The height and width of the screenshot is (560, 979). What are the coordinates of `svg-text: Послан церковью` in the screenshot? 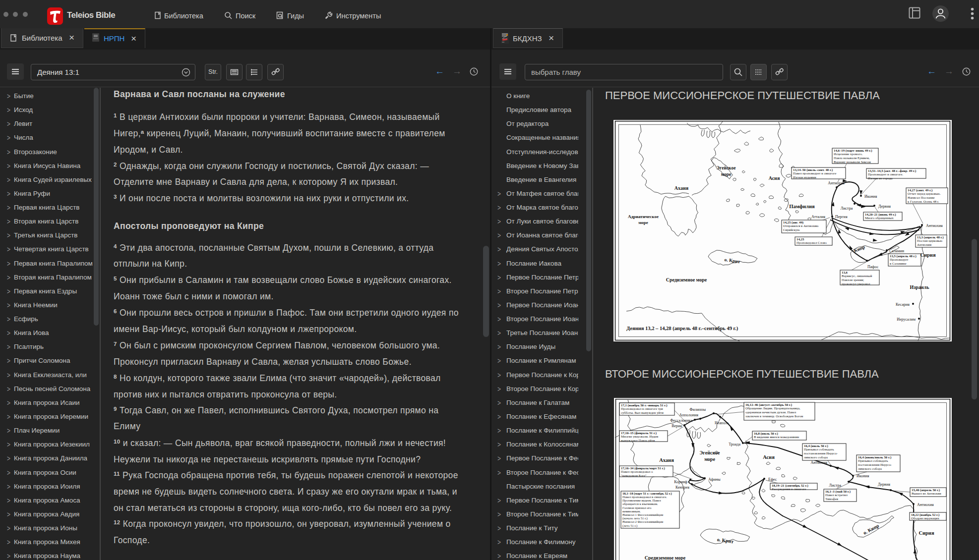 It's located at (929, 241).